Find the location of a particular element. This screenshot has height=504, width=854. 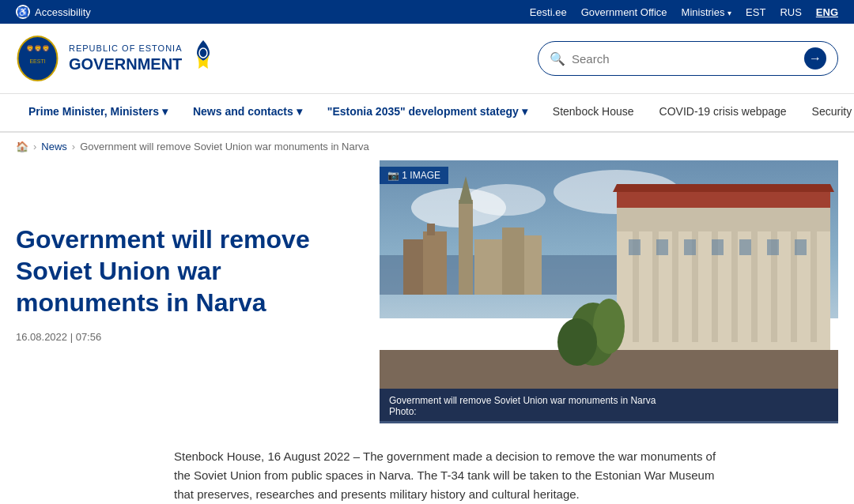

logo-text: Republic of Estonia Government is located at coordinates (126, 58).